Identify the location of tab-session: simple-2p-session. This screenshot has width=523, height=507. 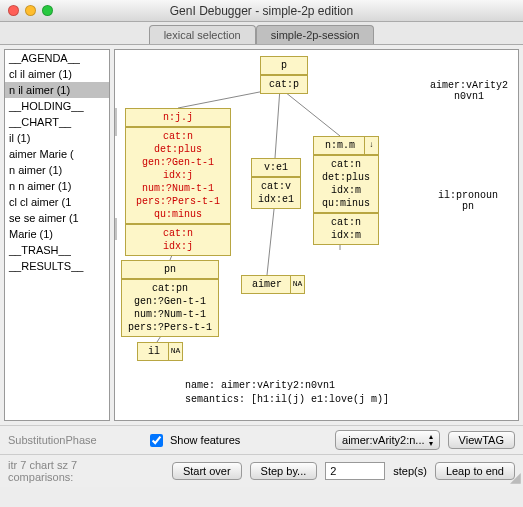
(316, 34).